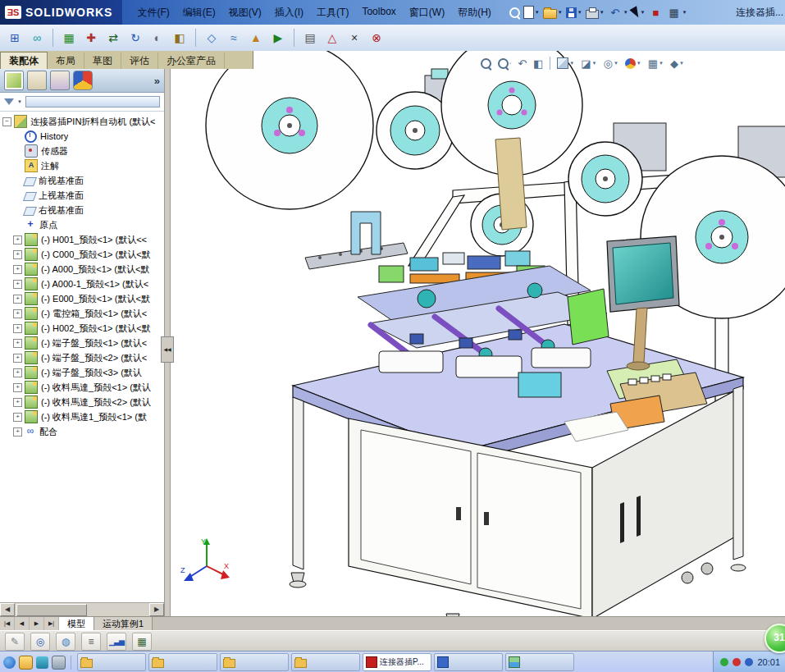  Describe the element at coordinates (310, 38) in the screenshot. I see `bill-of-materials-icon` at that location.